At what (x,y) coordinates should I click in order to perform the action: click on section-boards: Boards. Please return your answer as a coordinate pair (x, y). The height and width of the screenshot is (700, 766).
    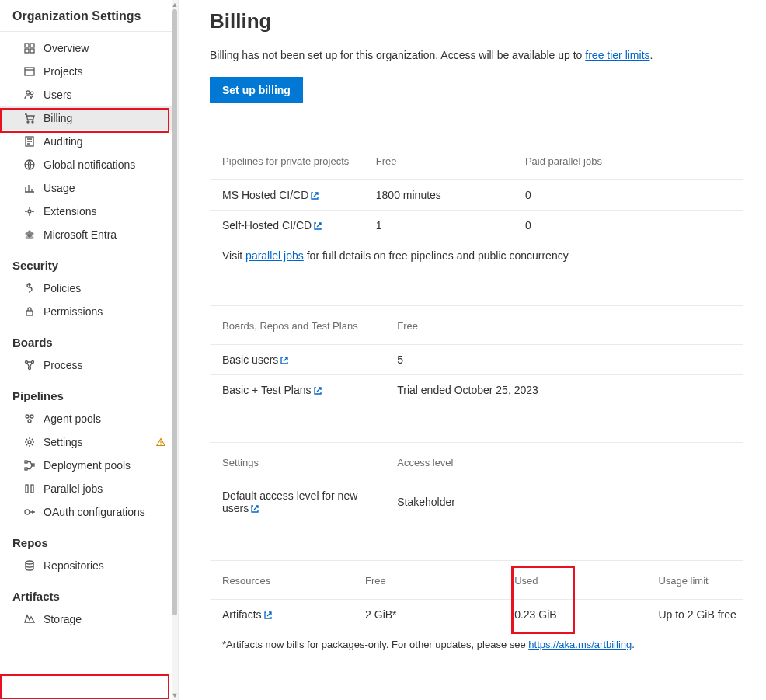
    Looking at the image, I should click on (89, 339).